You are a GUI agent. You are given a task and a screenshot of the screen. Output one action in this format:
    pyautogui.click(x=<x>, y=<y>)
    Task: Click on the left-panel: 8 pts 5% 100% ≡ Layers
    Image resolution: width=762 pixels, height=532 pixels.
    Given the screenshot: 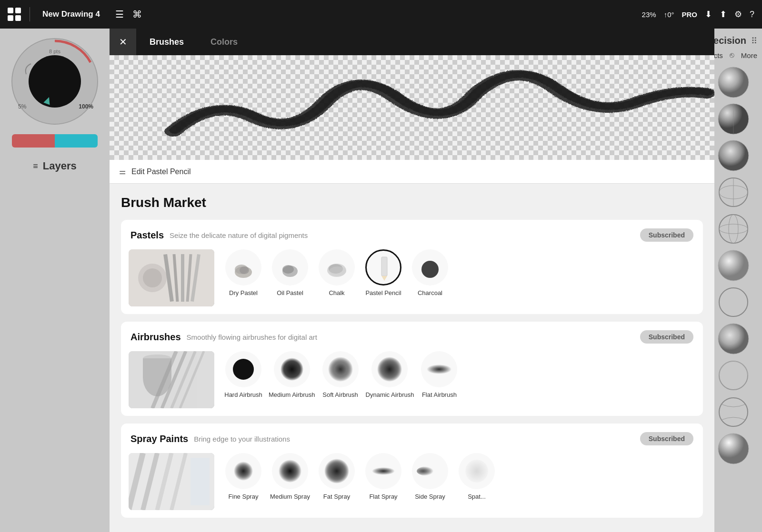 What is the action you would take?
    pyautogui.click(x=55, y=280)
    